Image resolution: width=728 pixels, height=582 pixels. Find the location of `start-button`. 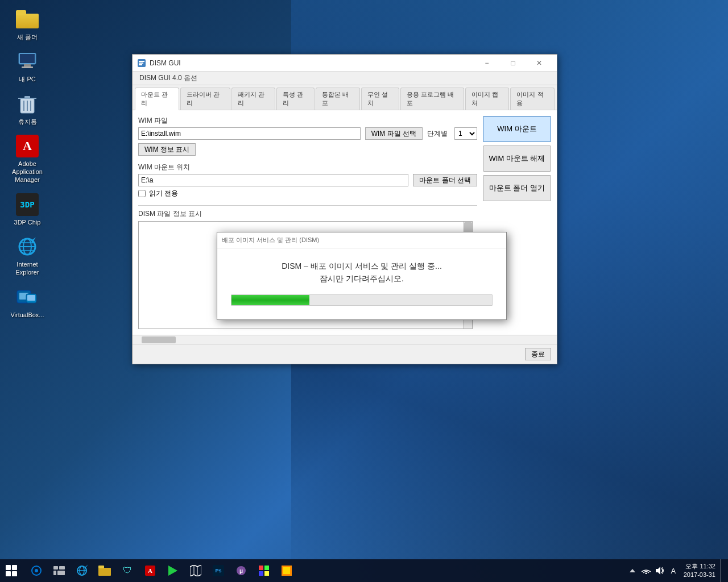

start-button is located at coordinates (11, 571).